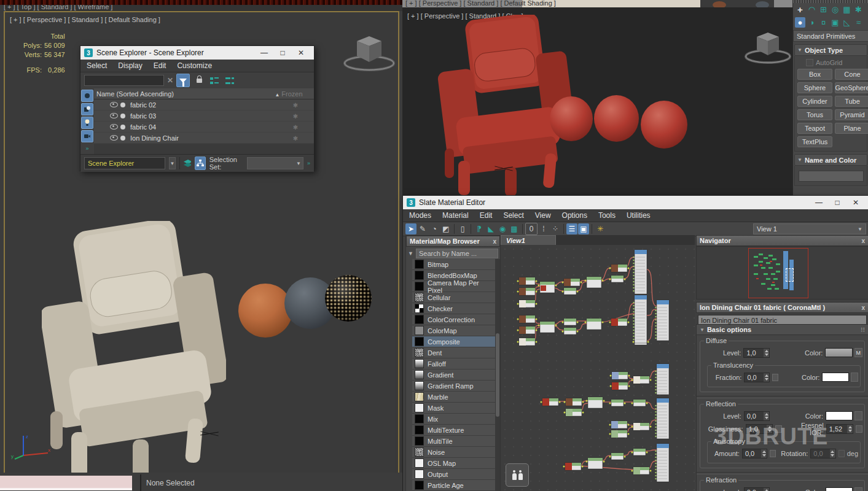 Image resolution: width=868 pixels, height=491 pixels. I want to click on refraction-level-spinner: 0,0, so click(757, 489).